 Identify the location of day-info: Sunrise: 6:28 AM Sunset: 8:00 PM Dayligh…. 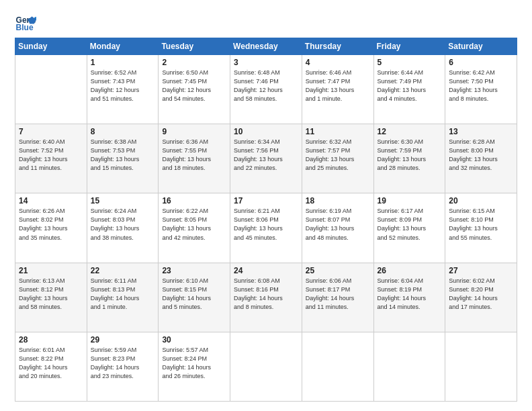
(481, 155).